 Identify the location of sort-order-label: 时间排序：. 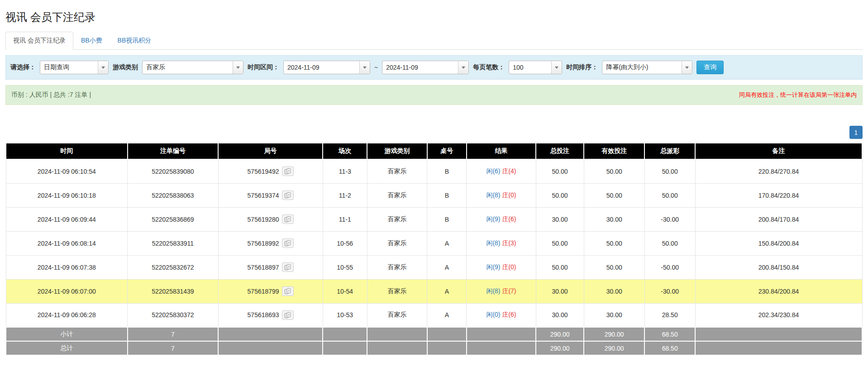
(582, 67).